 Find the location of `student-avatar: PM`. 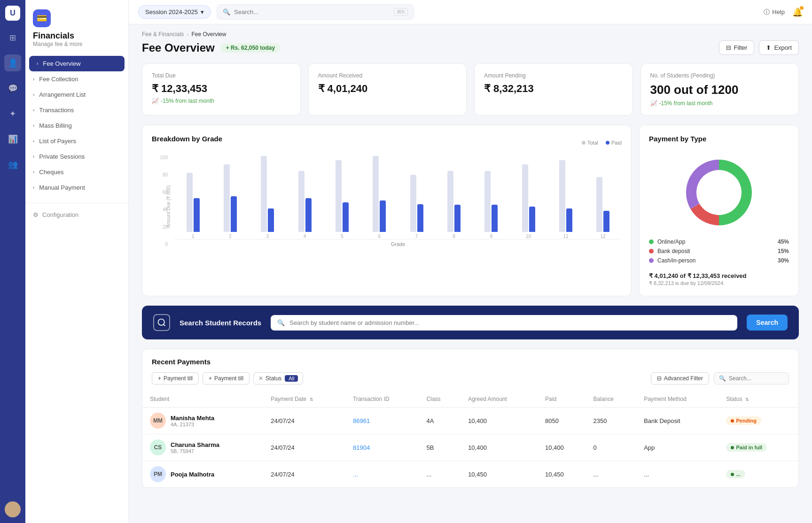

student-avatar: PM is located at coordinates (158, 474).